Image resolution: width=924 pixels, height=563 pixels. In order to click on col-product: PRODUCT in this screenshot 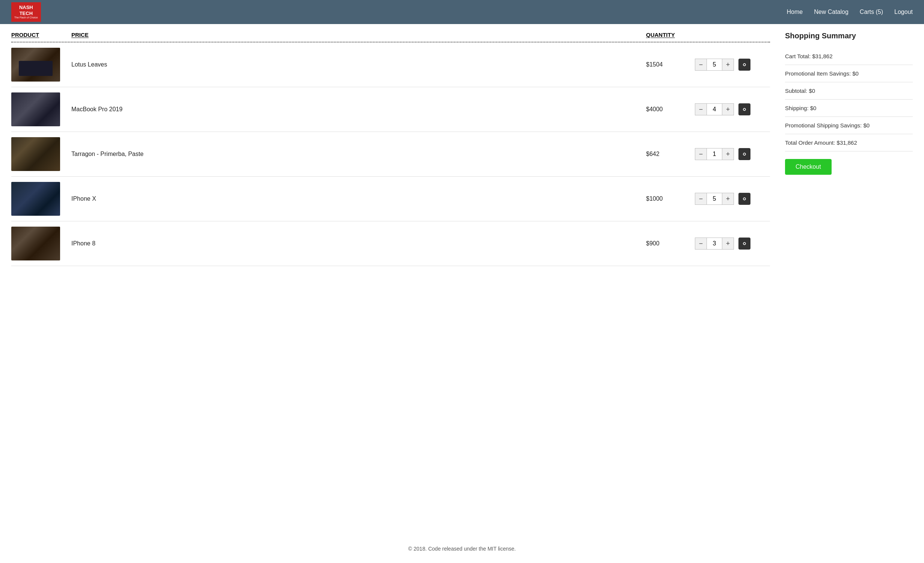, I will do `click(41, 35)`.